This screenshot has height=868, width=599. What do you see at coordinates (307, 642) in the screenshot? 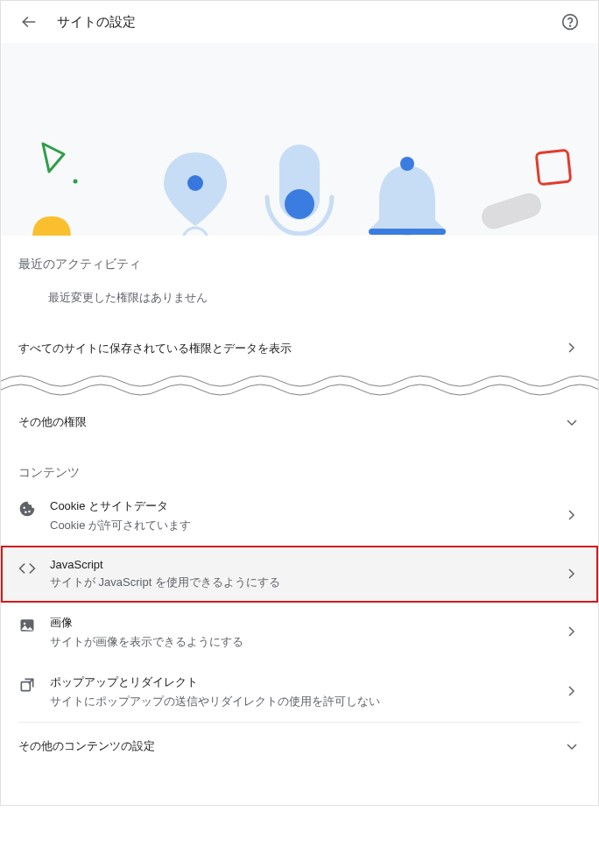
I see `images-desc: サイトが画像を表示できるようにする` at bounding box center [307, 642].